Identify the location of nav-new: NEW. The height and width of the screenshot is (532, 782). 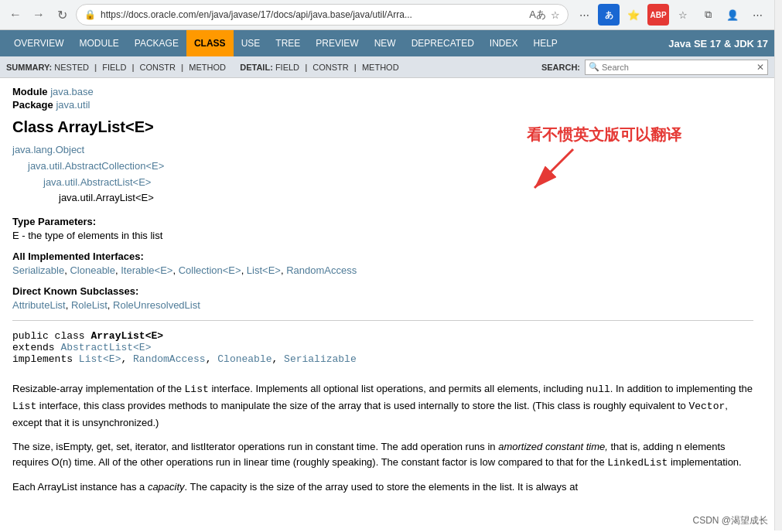
(385, 43).